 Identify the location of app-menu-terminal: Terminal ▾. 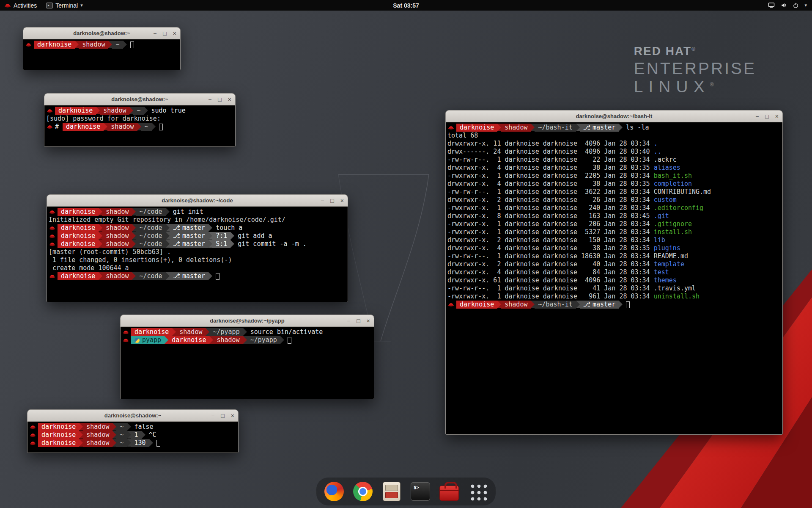
(64, 5).